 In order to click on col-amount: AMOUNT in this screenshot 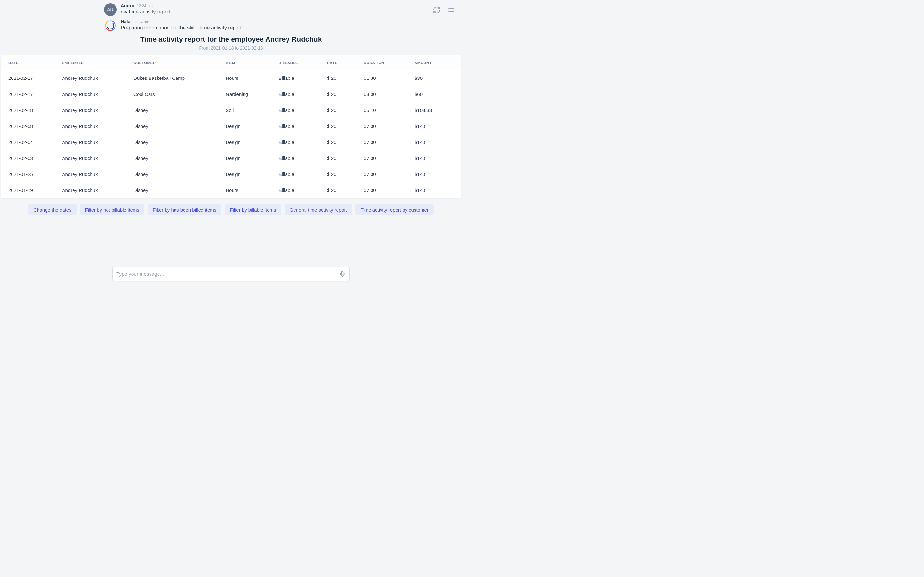, I will do `click(436, 63)`.